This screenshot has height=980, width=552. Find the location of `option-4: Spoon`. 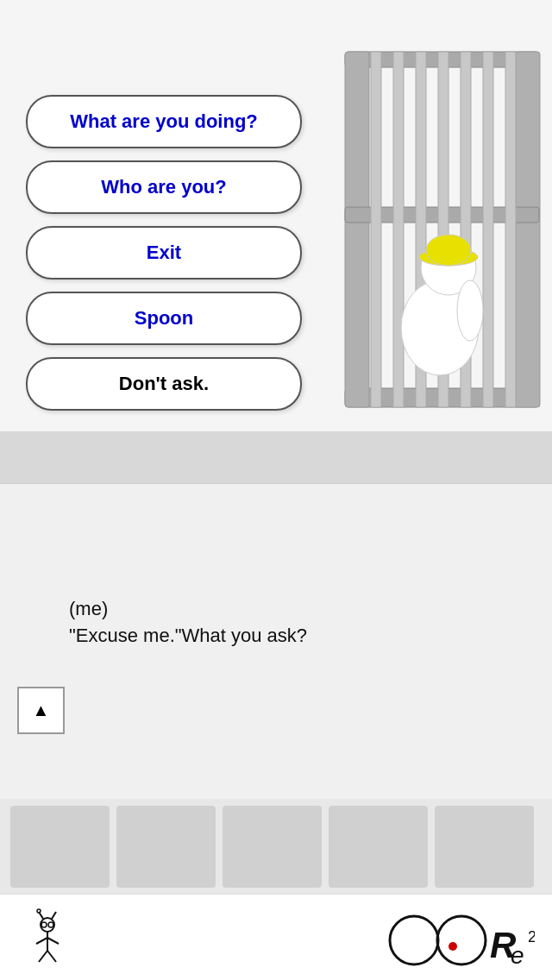

option-4: Spoon is located at coordinates (164, 318).